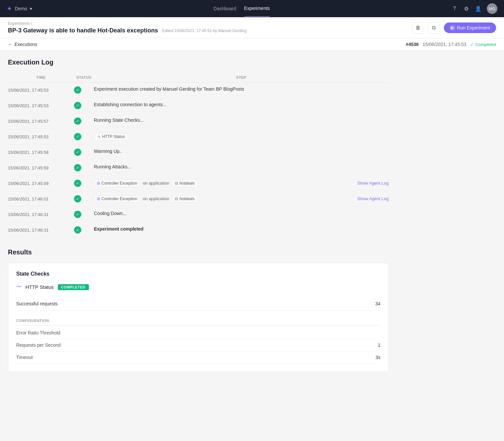 The width and height of the screenshot is (504, 441). Describe the element at coordinates (31, 9) in the screenshot. I see `workspace-dropdown-icon: ▾` at that location.